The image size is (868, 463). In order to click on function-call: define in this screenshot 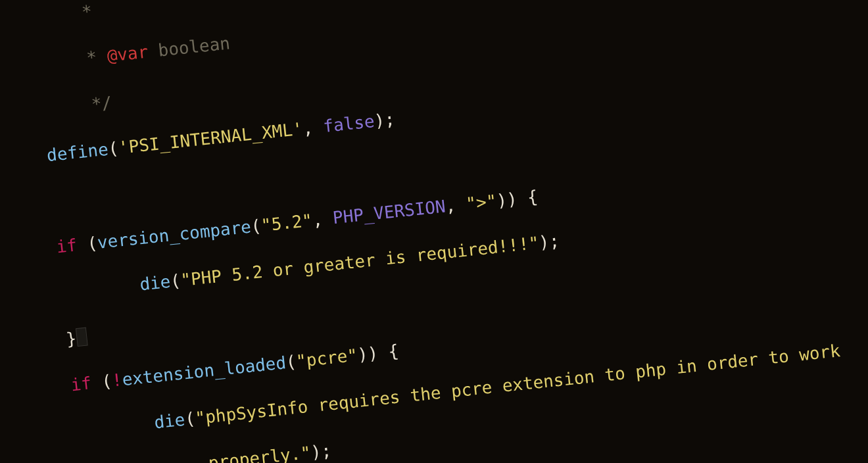, I will do `click(78, 152)`.